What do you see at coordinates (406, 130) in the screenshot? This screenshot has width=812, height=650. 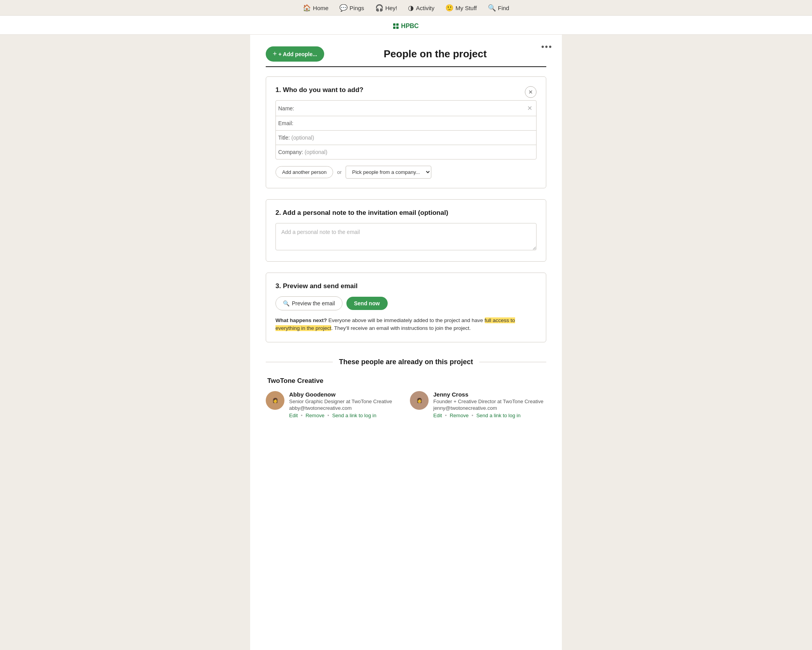 I see `person-fields: Name: ✕ Email: Title: (optional) Company…` at bounding box center [406, 130].